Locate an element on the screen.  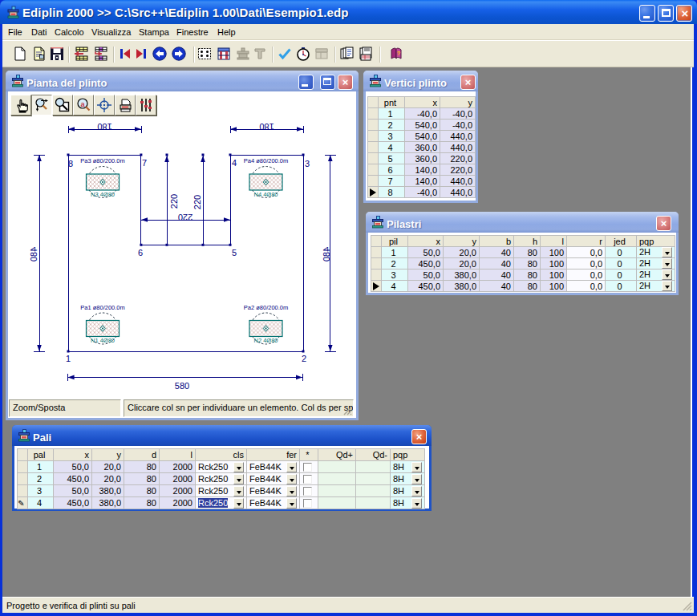
svg-text: 1 is located at coordinates (68, 359).